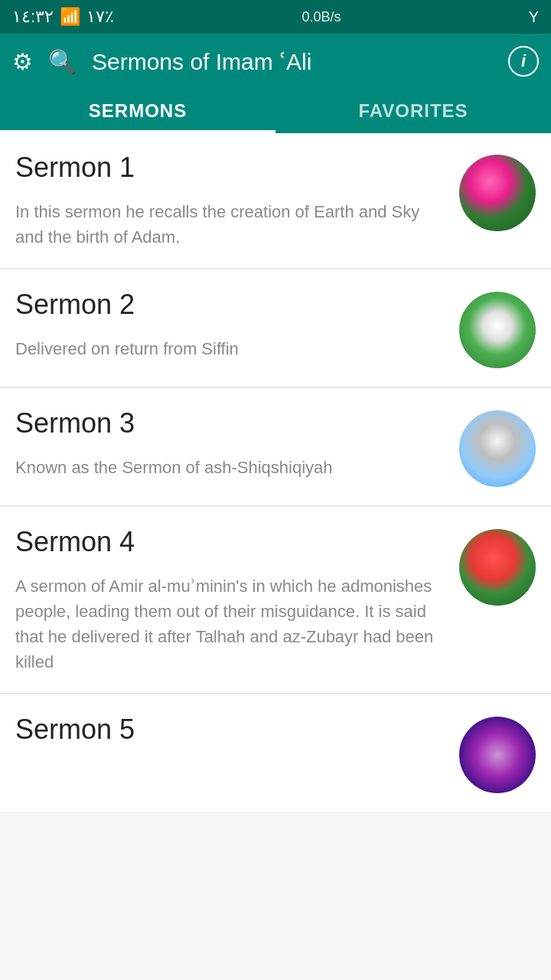 The image size is (551, 980). I want to click on tab-sermons: SERMONS, so click(138, 111).